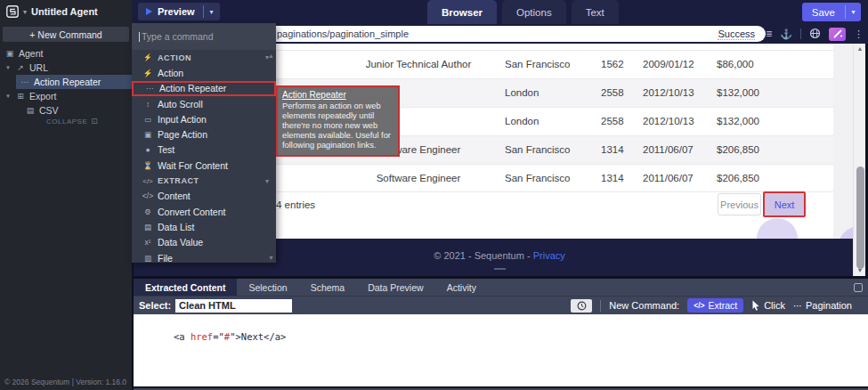  What do you see at coordinates (645, 305) in the screenshot?
I see `new-command-label: New Command:` at bounding box center [645, 305].